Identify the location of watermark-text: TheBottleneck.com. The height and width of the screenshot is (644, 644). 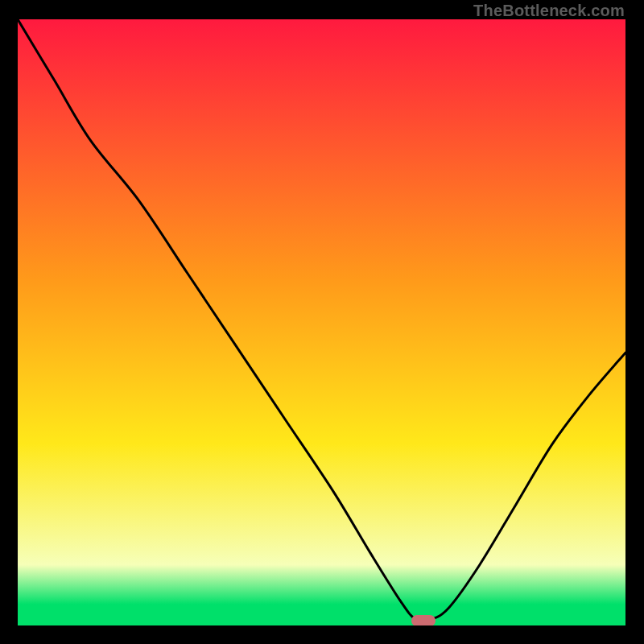
(549, 11).